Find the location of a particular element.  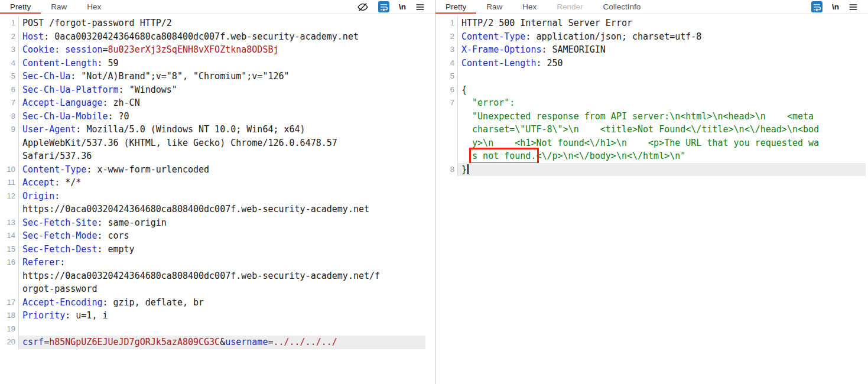

line-number: 17 is located at coordinates (9, 302).